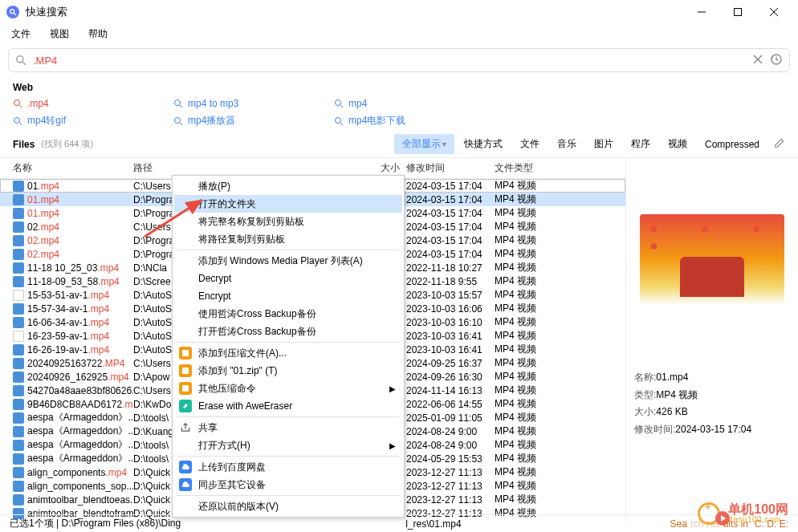 The width and height of the screenshot is (798, 532). Describe the element at coordinates (743, 514) in the screenshot. I see `watermark: 单机100网 danji100.com` at that location.